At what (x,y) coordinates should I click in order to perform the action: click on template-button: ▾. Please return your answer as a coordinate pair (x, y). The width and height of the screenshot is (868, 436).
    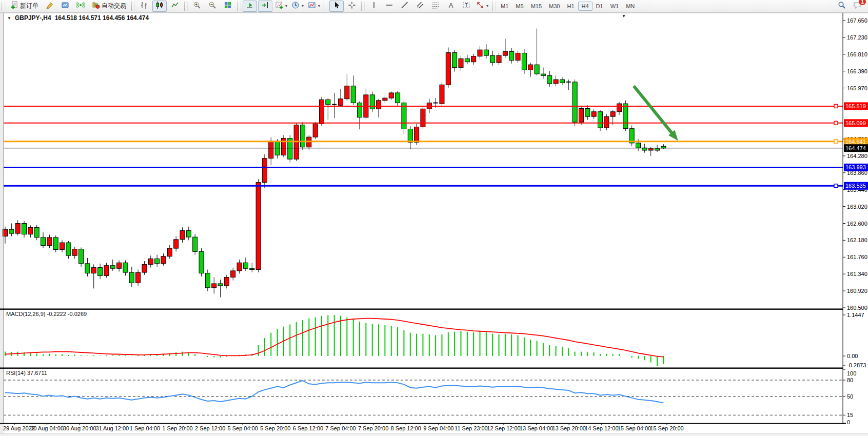
    Looking at the image, I should click on (314, 6).